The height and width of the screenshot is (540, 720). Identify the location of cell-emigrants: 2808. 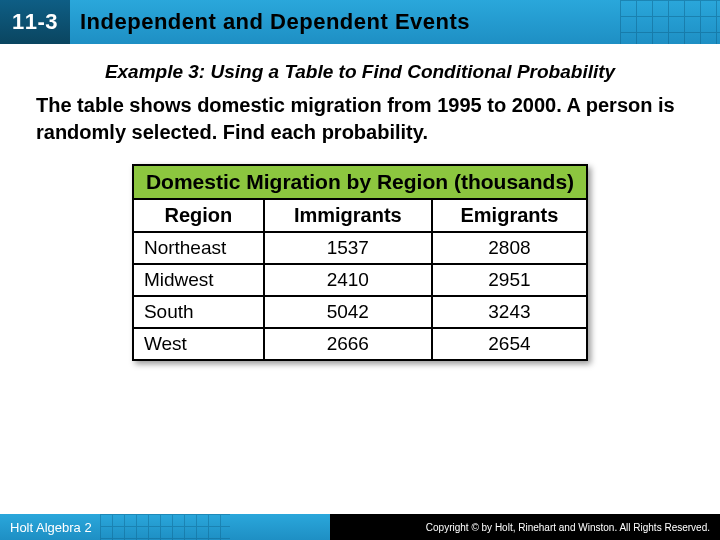
(510, 248).